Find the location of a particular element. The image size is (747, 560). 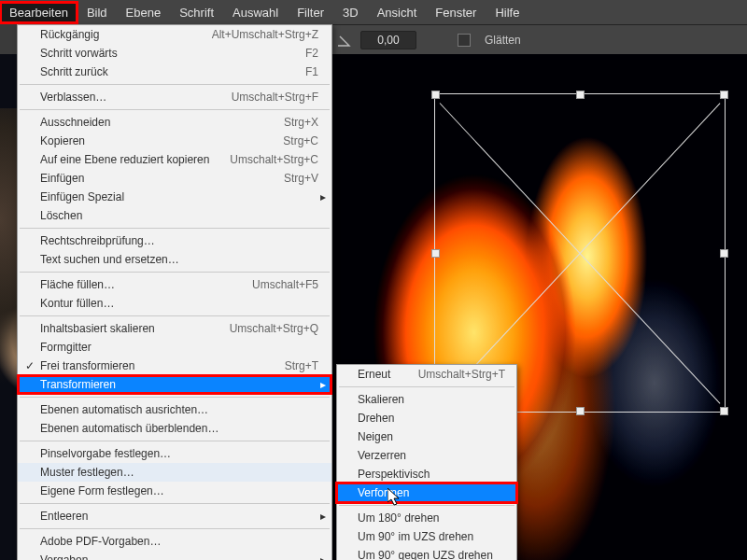

menu-item-label: Kopieren is located at coordinates (162, 141).